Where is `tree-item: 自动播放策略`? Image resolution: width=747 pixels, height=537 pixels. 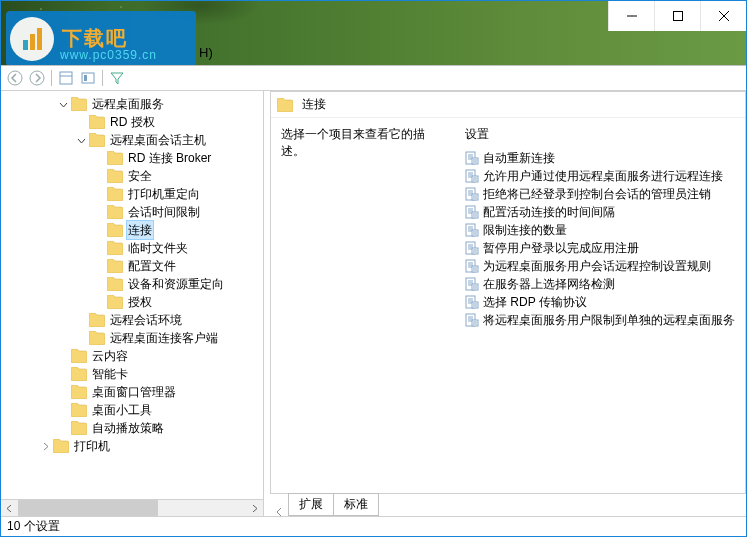 tree-item: 自动播放策略 is located at coordinates (132, 428).